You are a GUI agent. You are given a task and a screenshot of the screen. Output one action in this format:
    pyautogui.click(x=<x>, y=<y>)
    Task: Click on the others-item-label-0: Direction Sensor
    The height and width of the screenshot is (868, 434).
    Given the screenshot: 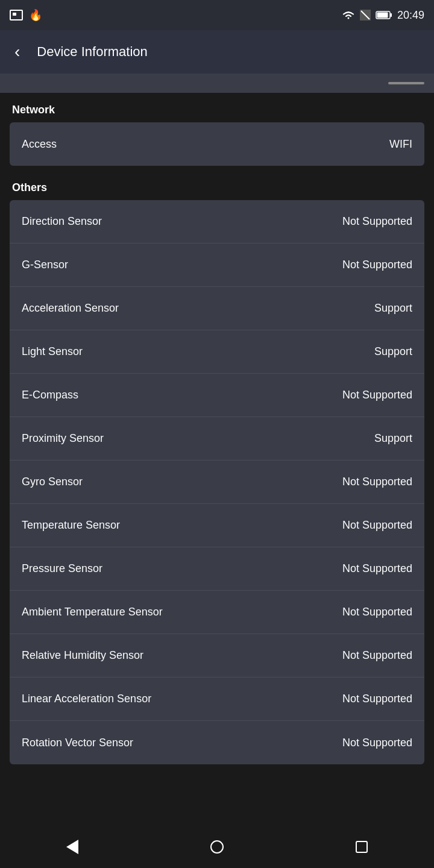 What is the action you would take?
    pyautogui.click(x=61, y=222)
    